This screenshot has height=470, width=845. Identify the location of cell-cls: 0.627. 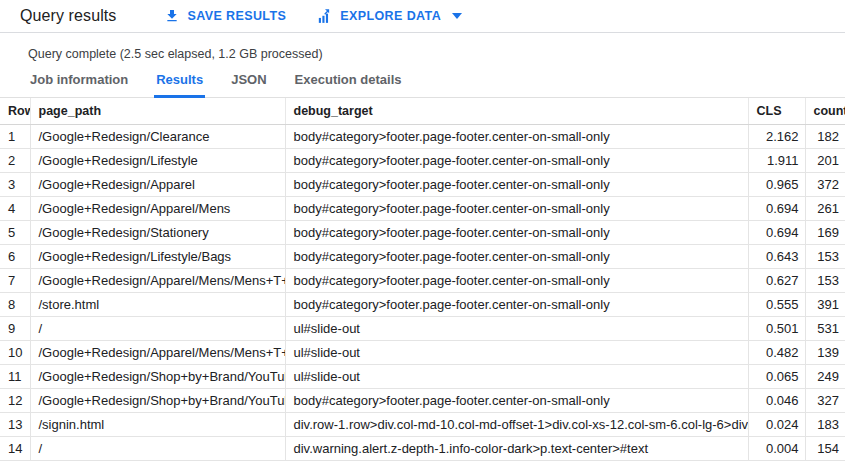
(776, 280).